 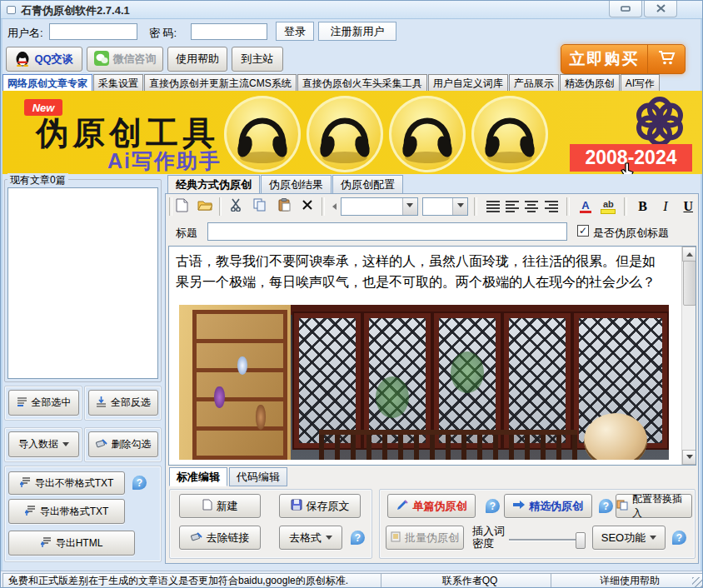 I want to click on pseudo-title-checkbox: ✓, so click(x=583, y=231).